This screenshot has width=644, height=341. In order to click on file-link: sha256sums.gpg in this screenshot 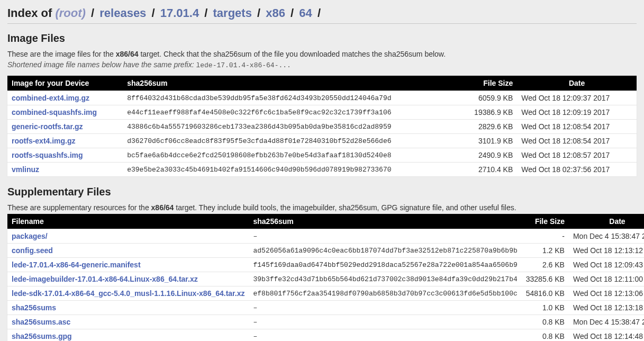, I will do `click(42, 336)`.